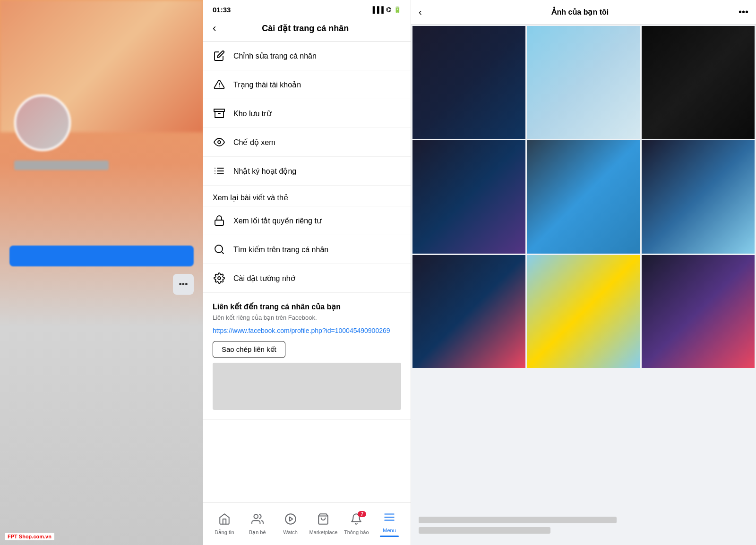 The width and height of the screenshot is (756, 545). What do you see at coordinates (291, 524) in the screenshot?
I see `nav-item-watch: Watch` at bounding box center [291, 524].